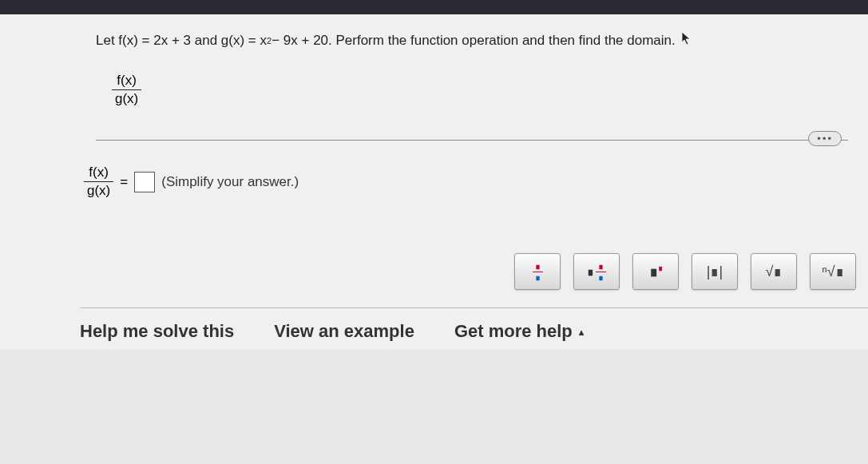 Image resolution: width=868 pixels, height=464 pixels. Describe the element at coordinates (833, 272) in the screenshot. I see `nthroot-tool-button: ⁿ√∎` at that location.